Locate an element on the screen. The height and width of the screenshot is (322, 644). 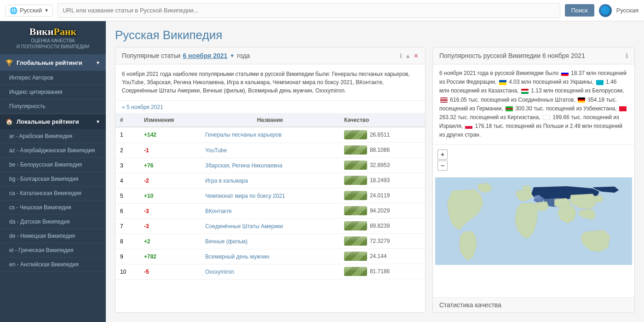
article-link: Игра в кальмара is located at coordinates (226, 181).